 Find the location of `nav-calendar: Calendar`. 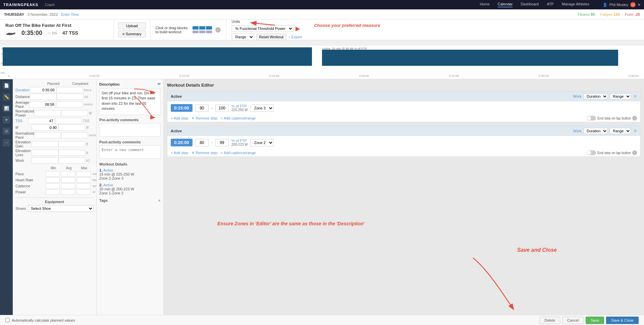

nav-calendar: Calendar is located at coordinates (505, 5).